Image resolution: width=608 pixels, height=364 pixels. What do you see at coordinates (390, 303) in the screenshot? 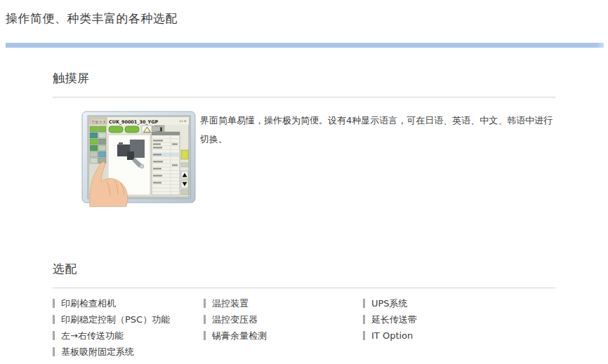
I see `option-item: UPS系统` at bounding box center [390, 303].